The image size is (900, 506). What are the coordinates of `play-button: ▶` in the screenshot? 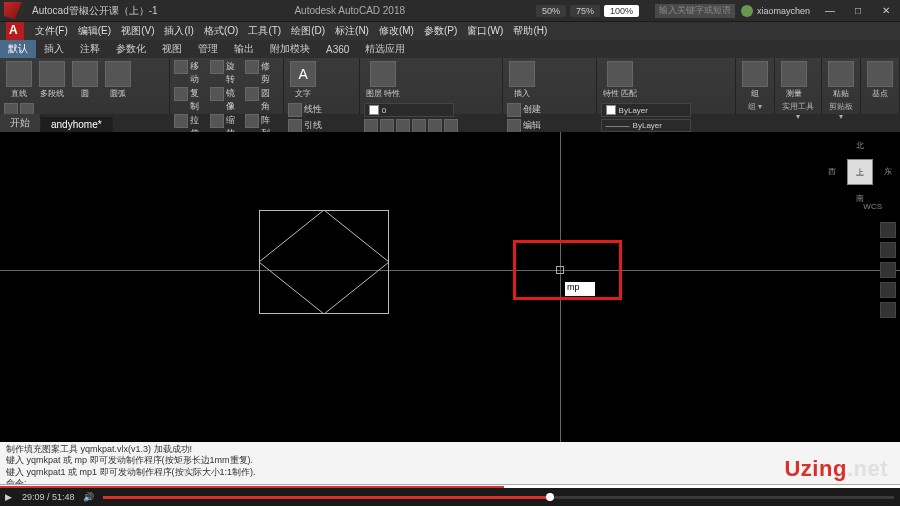 It's located at (8, 497).